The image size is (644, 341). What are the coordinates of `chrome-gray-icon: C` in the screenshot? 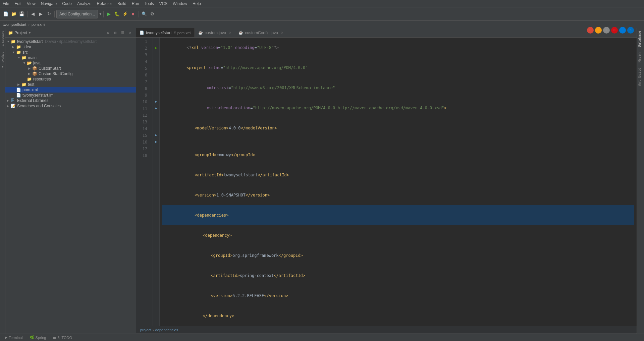 It's located at (606, 30).